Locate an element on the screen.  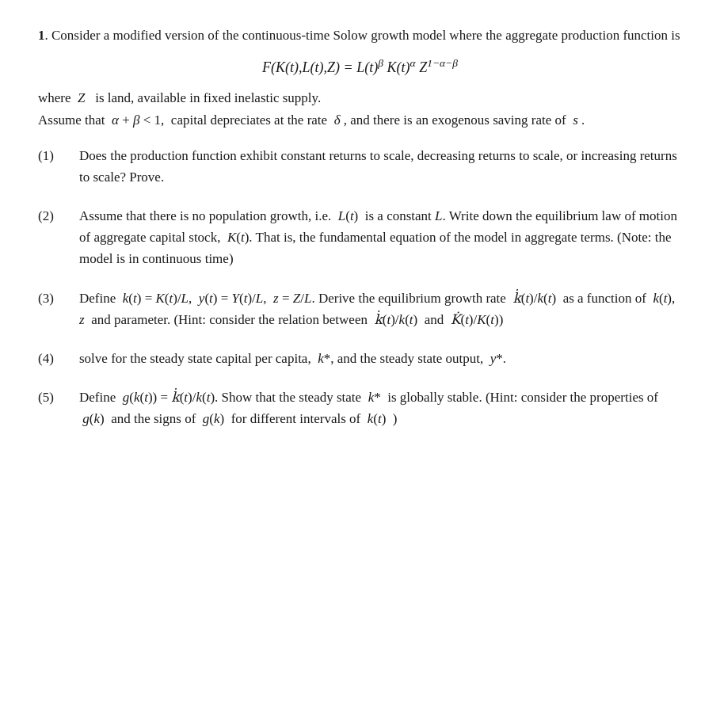
sub-num-2: (2) is located at coordinates (59, 215).